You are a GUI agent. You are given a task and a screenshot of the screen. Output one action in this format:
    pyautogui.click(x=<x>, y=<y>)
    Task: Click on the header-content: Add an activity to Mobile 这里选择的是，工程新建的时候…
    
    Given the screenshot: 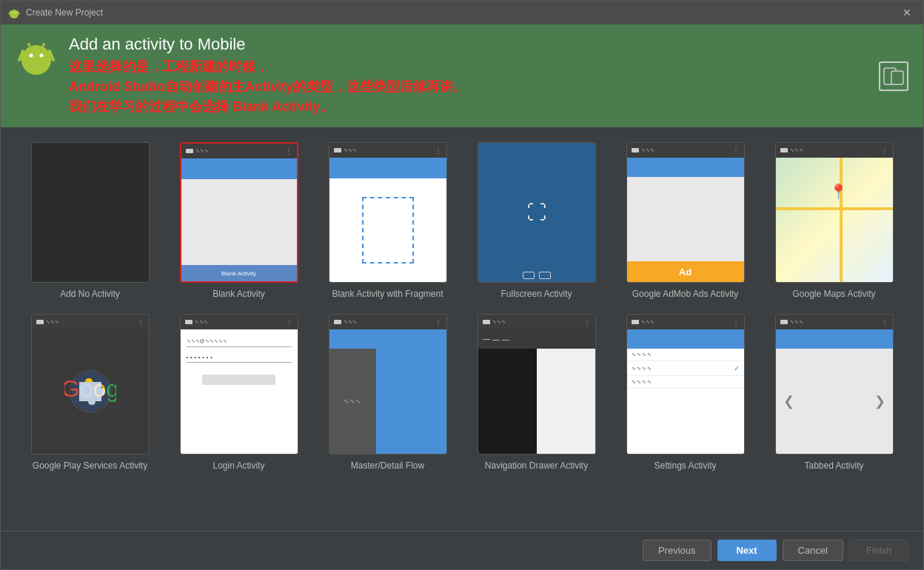 What is the action you would take?
    pyautogui.click(x=489, y=76)
    